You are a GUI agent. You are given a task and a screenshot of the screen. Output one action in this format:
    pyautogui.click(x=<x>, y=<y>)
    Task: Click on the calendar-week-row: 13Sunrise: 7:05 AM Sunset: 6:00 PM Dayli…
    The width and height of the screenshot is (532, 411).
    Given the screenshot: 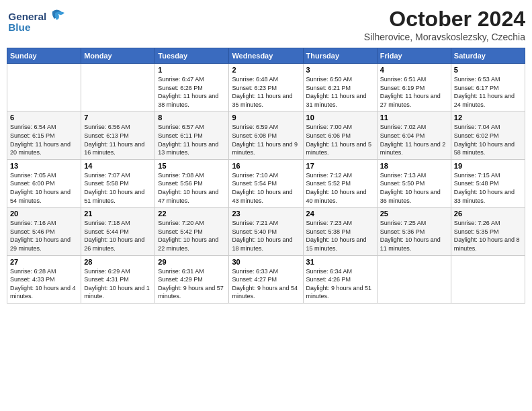 What is the action you would take?
    pyautogui.click(x=266, y=183)
    